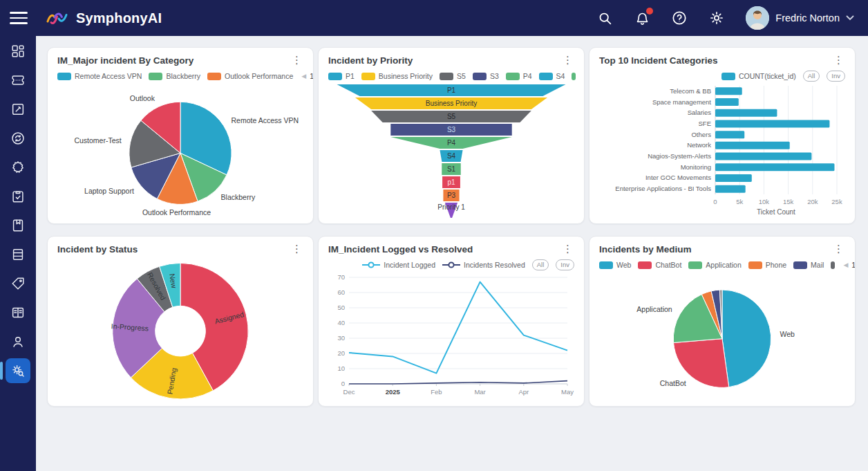 The height and width of the screenshot is (471, 868). I want to click on funnel-stage-label: P1, so click(452, 90).